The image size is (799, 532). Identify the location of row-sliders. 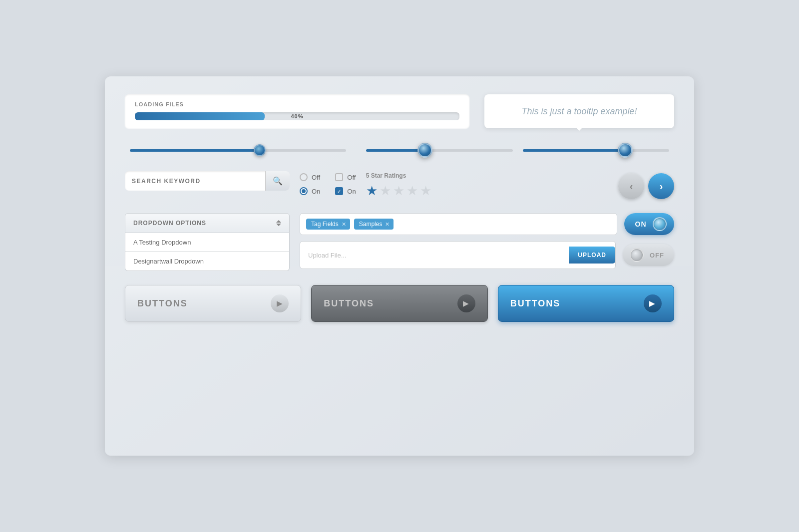
(400, 150).